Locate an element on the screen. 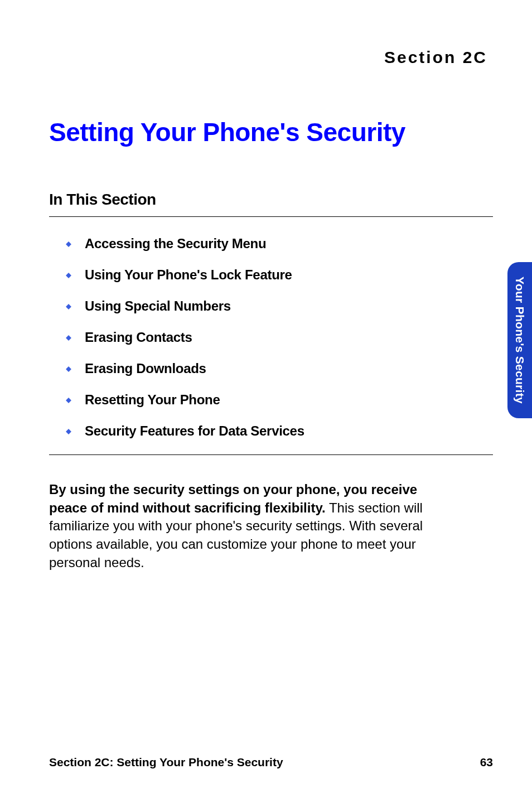  toc-item-label: Using Special Numbers is located at coordinates (158, 306).